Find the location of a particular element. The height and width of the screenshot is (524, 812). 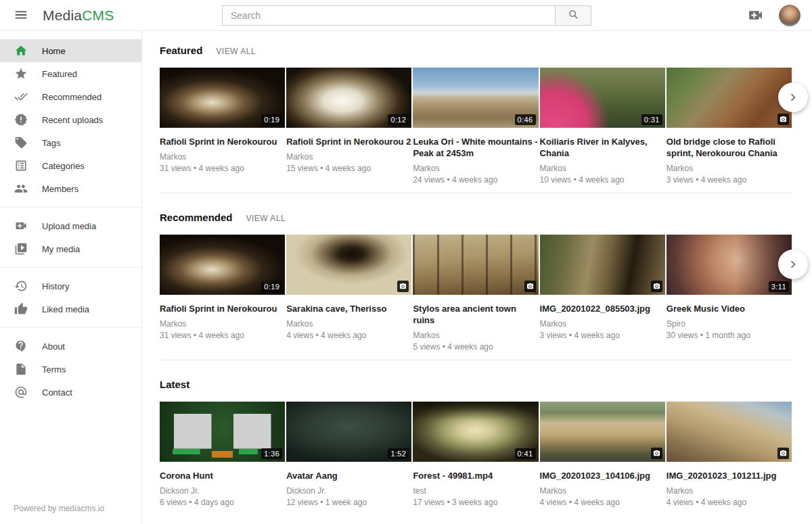

media-thumbnail: 0:46 is located at coordinates (475, 97).